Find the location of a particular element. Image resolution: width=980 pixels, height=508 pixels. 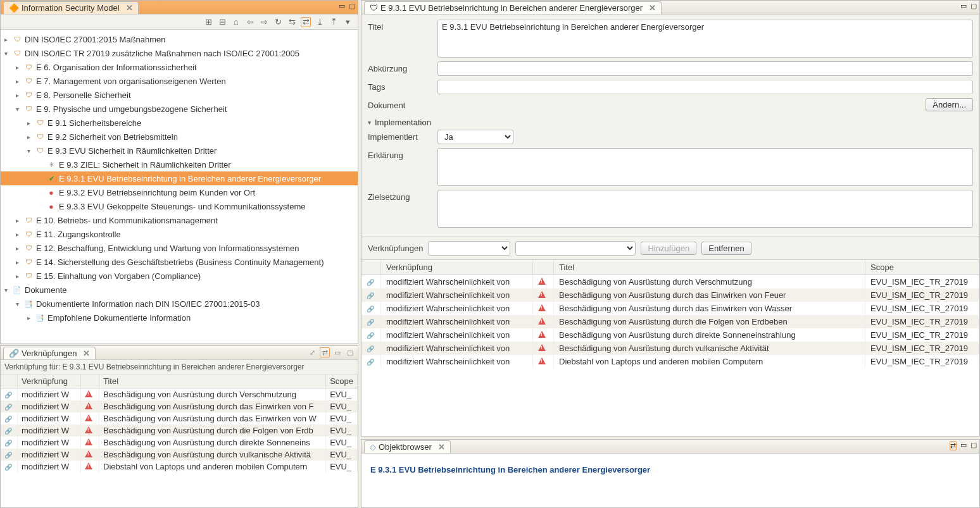

tree-node: ▸E 10. Betriebs- und Kommunikationsmanag… is located at coordinates (179, 220).